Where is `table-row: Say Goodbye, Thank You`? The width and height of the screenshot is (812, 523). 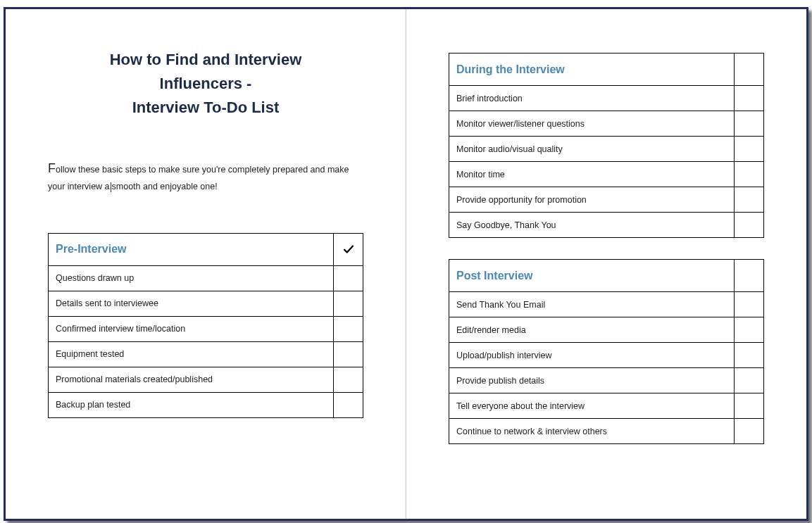 table-row: Say Goodbye, Thank You is located at coordinates (607, 225).